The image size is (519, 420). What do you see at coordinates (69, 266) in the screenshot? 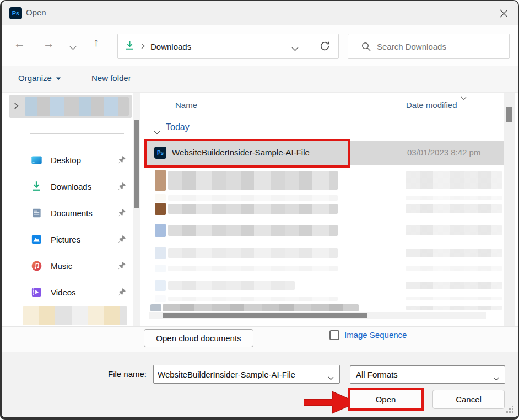
I see `sidebar-item-music: Music` at bounding box center [69, 266].